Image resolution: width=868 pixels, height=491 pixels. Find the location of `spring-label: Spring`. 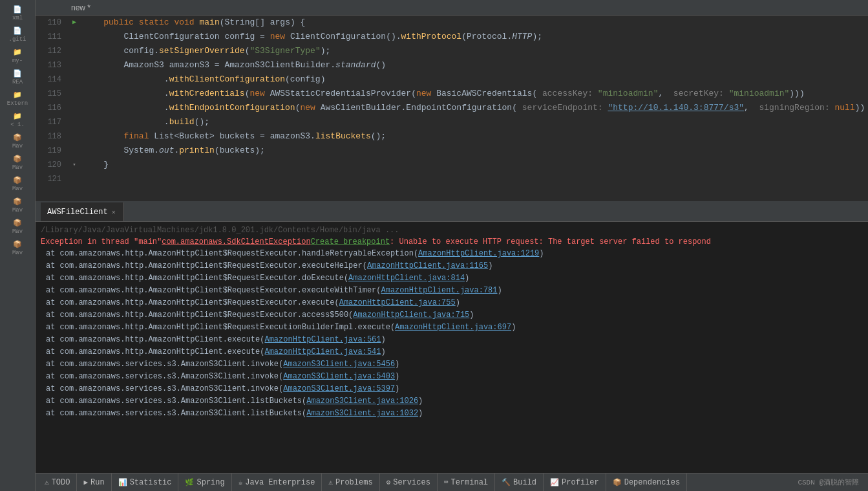

spring-label: Spring is located at coordinates (211, 483).